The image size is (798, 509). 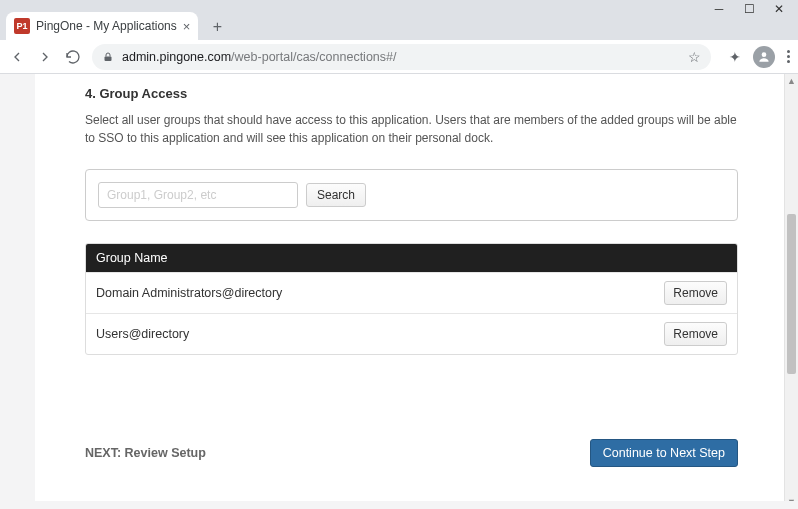 I want to click on tab-title: PingOne - My Applications, so click(x=106, y=26).